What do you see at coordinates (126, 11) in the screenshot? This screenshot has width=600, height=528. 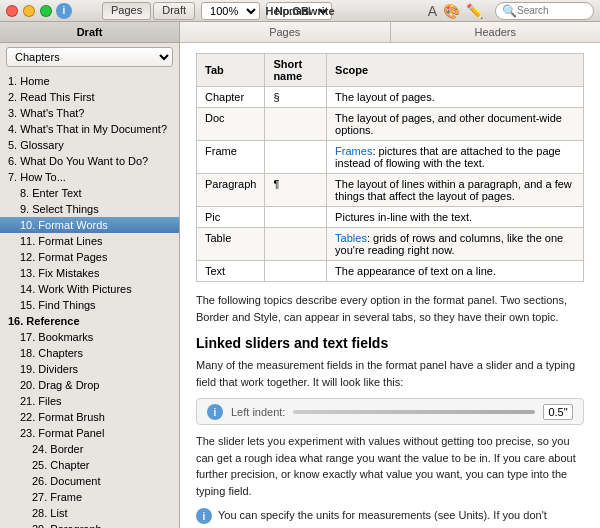 I see `tab-pages: Pages` at bounding box center [126, 11].